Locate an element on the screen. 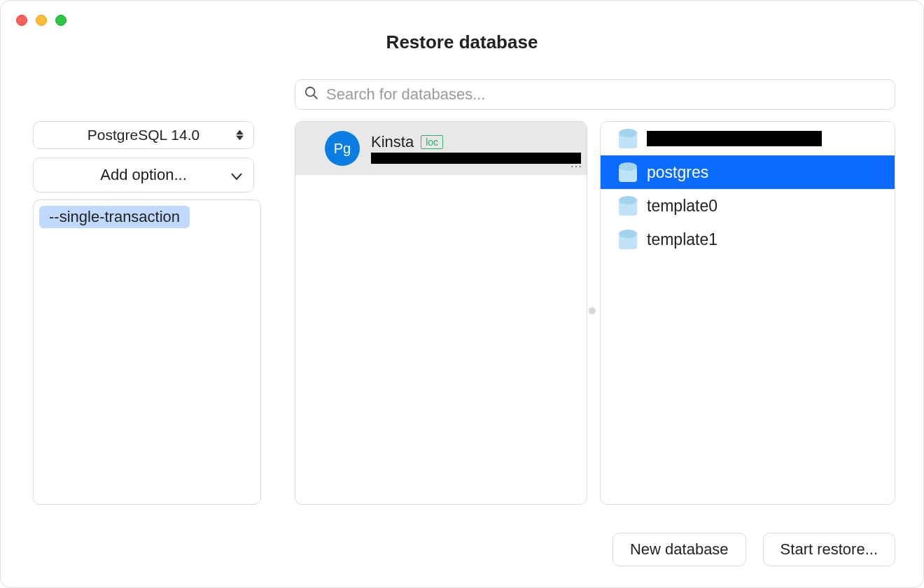 This screenshot has height=588, width=924. database-row: template1 is located at coordinates (748, 239).